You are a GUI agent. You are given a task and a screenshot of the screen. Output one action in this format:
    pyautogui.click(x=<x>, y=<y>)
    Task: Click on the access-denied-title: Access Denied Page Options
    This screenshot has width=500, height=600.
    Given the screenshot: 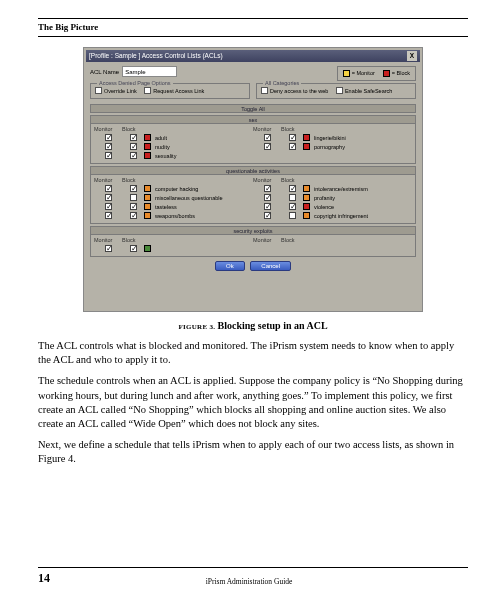 What is the action you would take?
    pyautogui.click(x=135, y=83)
    